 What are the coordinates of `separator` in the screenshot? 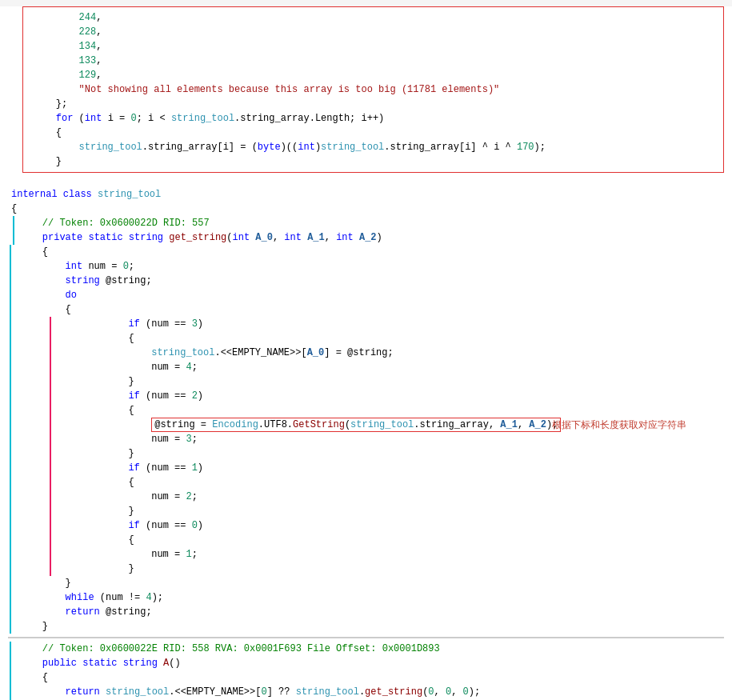 It's located at (366, 638).